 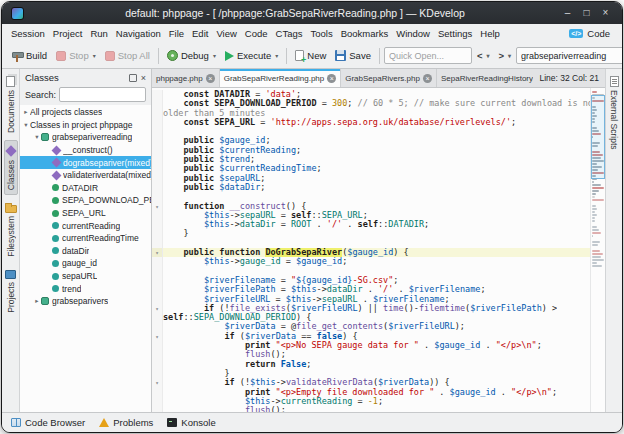 What do you see at coordinates (86, 226) in the screenshot?
I see `tree-item-currentreading: currentReading` at bounding box center [86, 226].